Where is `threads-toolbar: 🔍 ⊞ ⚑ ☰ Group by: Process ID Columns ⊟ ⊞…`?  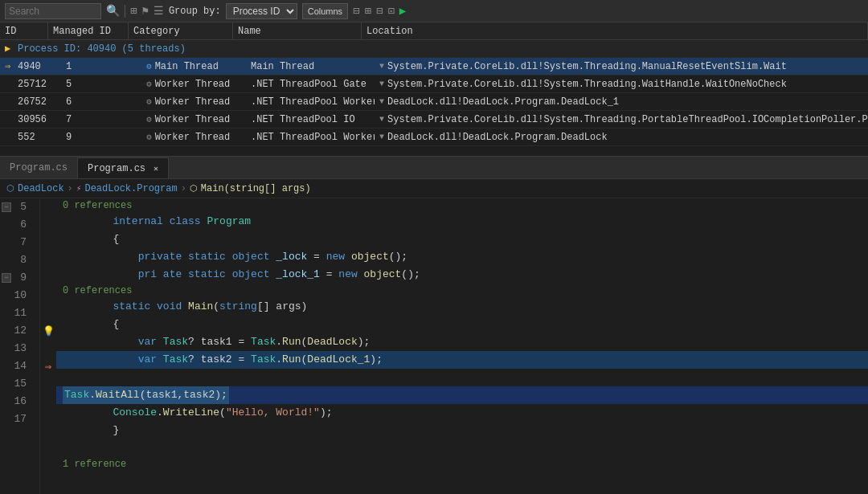 threads-toolbar: 🔍 ⊞ ⚑ ☰ Group by: Process ID Columns ⊟ ⊞… is located at coordinates (434, 11).